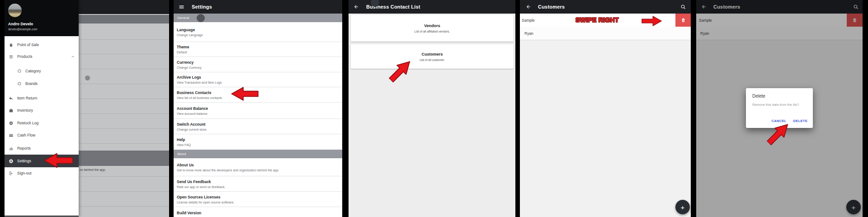 The image size is (868, 217). What do you see at coordinates (26, 135) in the screenshot?
I see `sidebar-item-label: Cash Flow` at bounding box center [26, 135].